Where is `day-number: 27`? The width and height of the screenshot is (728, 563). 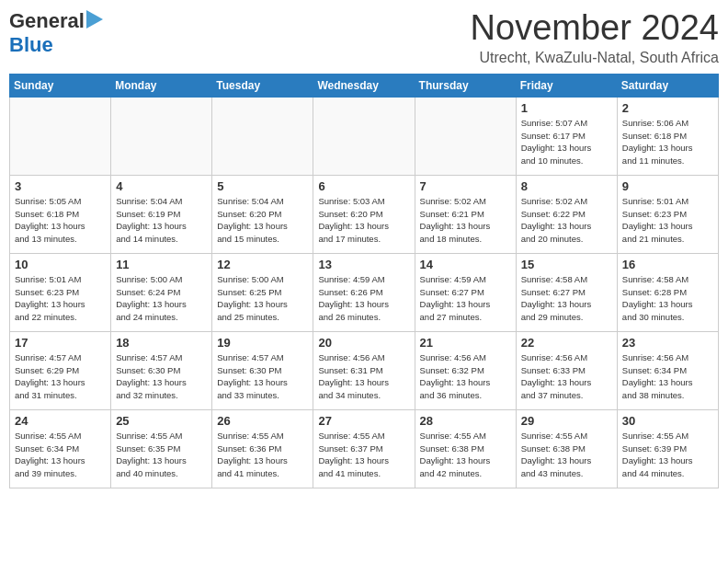 day-number: 27 is located at coordinates (364, 421).